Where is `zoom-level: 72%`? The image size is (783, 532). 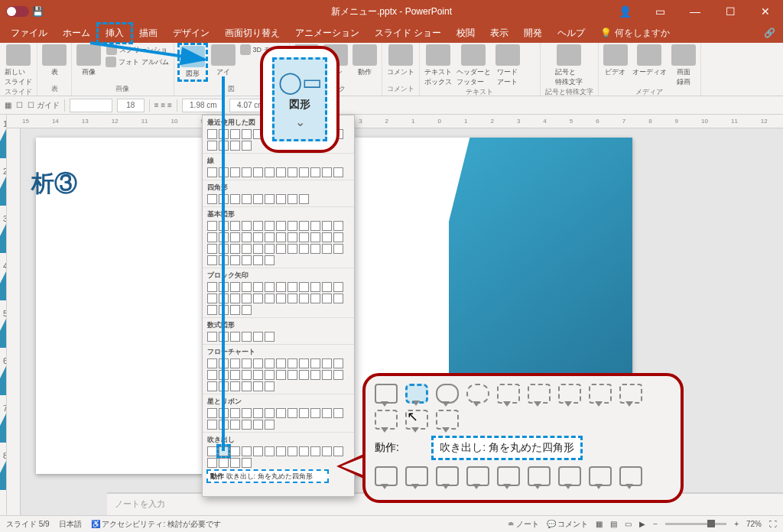
zoom-level: 72% is located at coordinates (754, 524).